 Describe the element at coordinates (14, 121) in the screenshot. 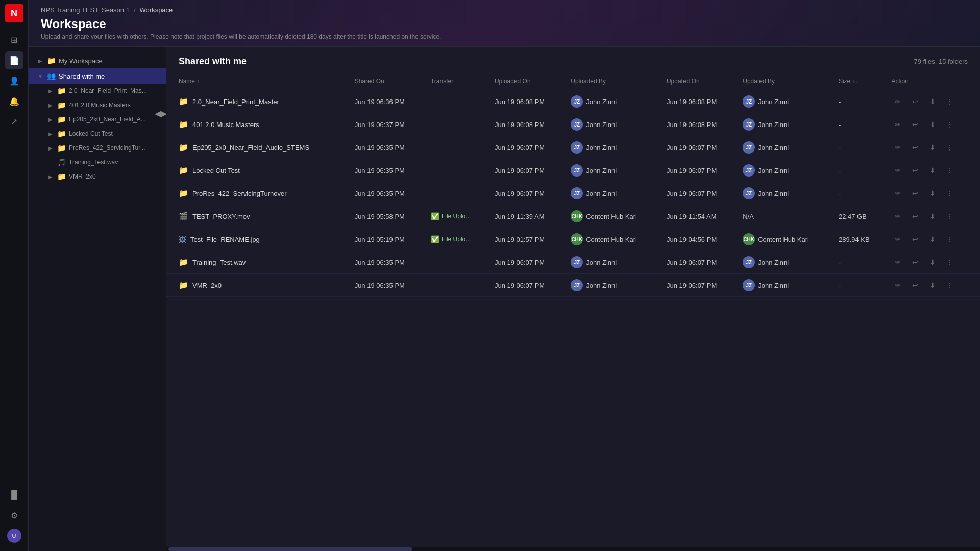

I see `nav-share-icon: ↗` at that location.